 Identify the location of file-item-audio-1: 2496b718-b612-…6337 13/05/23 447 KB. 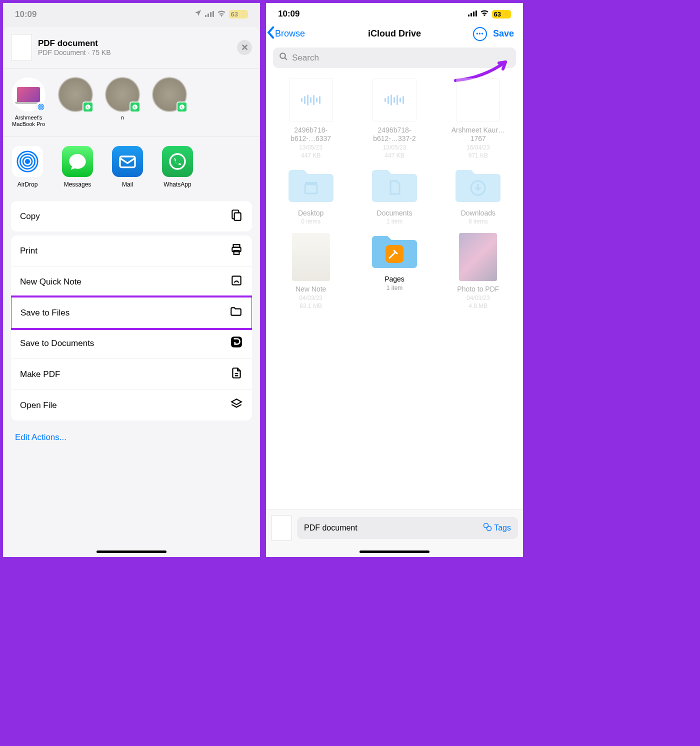
(311, 118).